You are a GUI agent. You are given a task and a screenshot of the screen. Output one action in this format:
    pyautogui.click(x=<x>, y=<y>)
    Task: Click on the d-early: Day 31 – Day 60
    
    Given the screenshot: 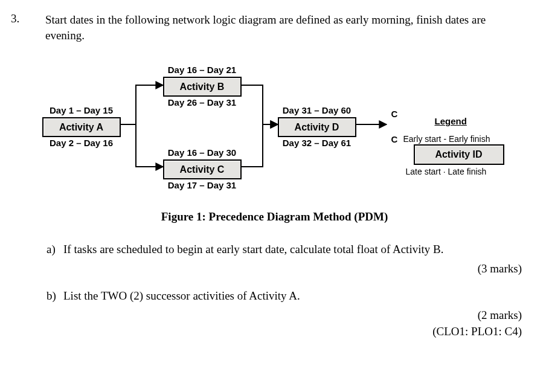 What is the action you would take?
    pyautogui.click(x=317, y=111)
    